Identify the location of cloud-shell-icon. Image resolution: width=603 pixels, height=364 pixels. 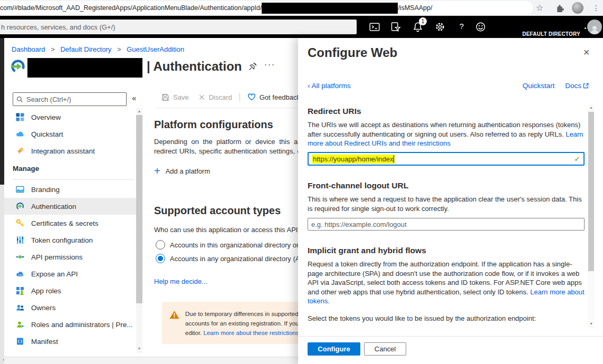
(375, 27).